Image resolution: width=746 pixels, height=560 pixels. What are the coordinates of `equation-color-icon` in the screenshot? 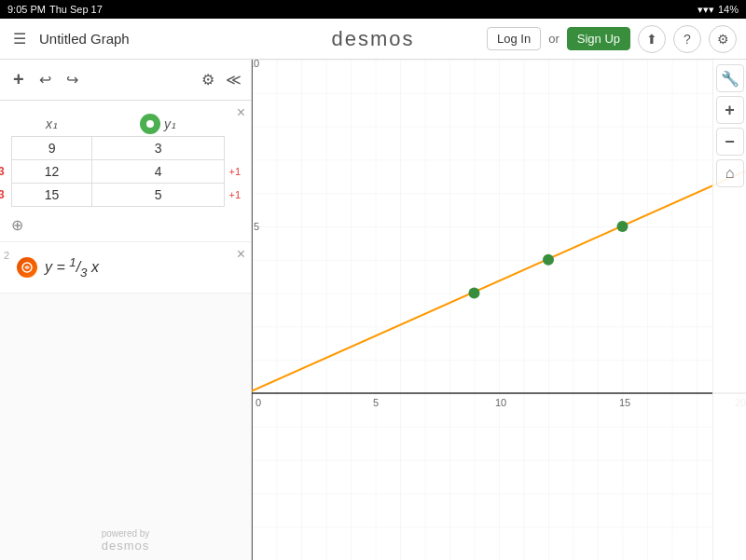 It's located at (27, 267).